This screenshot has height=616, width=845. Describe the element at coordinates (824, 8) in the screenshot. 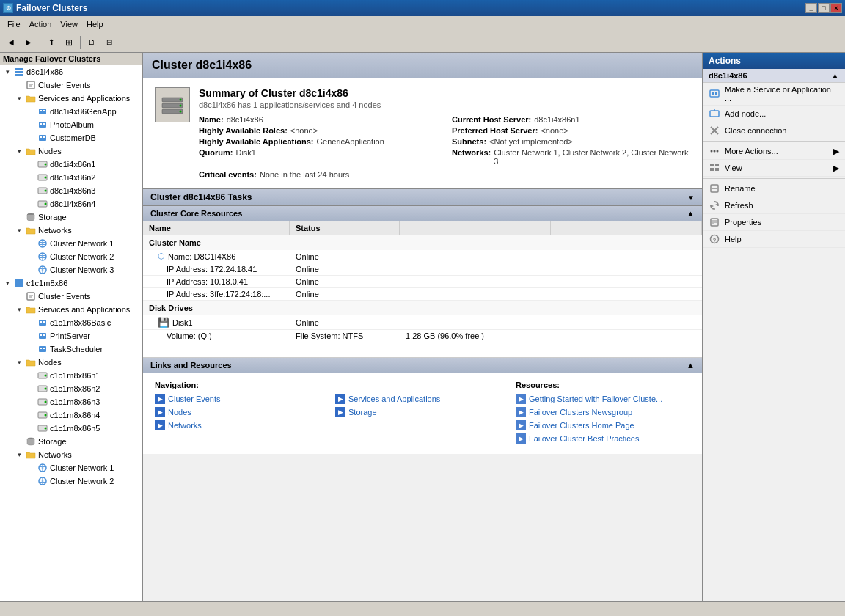

I see `maximize-button: □` at that location.